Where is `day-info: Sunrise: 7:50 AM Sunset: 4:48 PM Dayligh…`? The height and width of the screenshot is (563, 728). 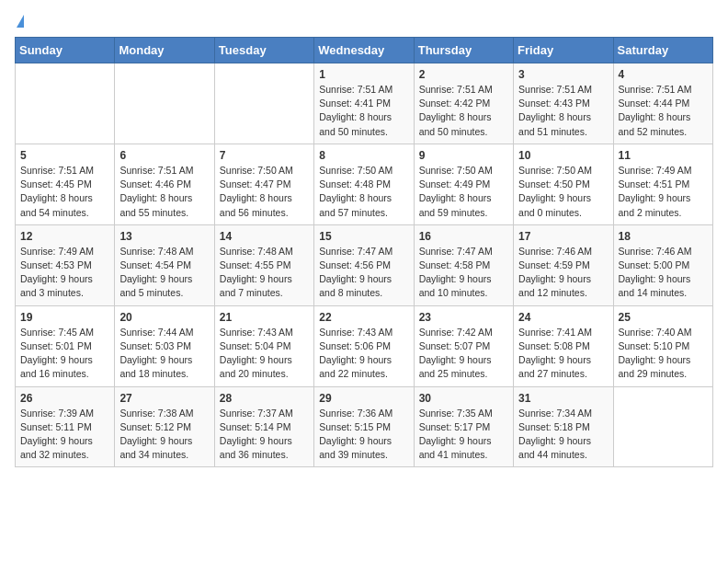 day-info: Sunrise: 7:50 AM Sunset: 4:48 PM Dayligh… is located at coordinates (364, 191).